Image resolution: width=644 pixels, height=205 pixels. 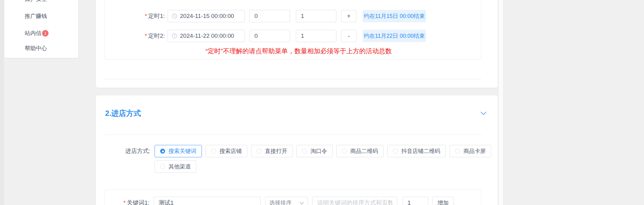 I want to click on radio-option-other-channel: 其他渠道, so click(x=176, y=167).